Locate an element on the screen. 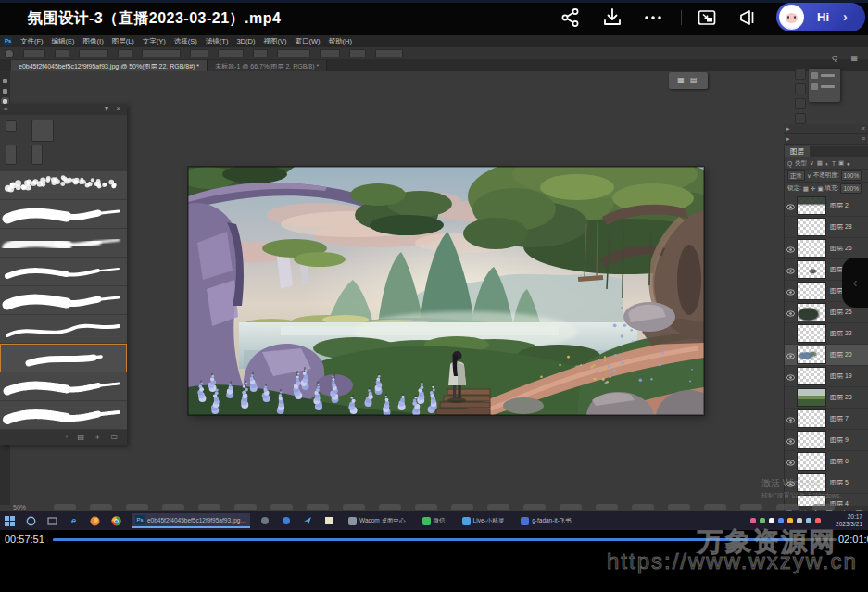 Image resolution: width=868 pixels, height=592 pixels. layer-row: 图层 7 is located at coordinates (826, 419).